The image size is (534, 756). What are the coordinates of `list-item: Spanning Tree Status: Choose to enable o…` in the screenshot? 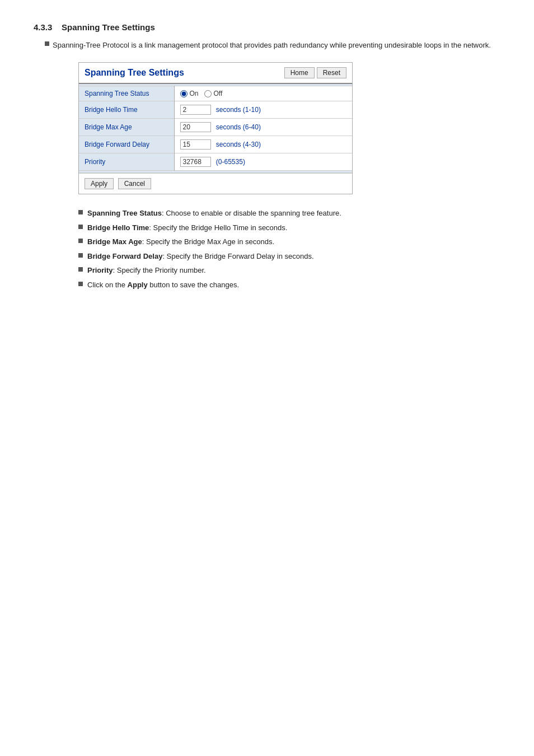 It's located at (289, 213).